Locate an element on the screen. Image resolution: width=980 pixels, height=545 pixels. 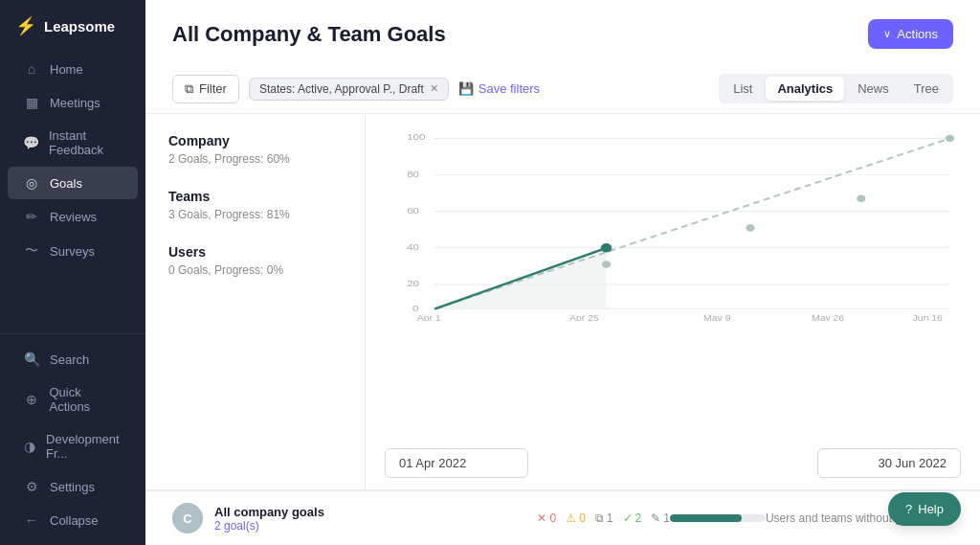
home-icon: ⌂ is located at coordinates (32, 69).